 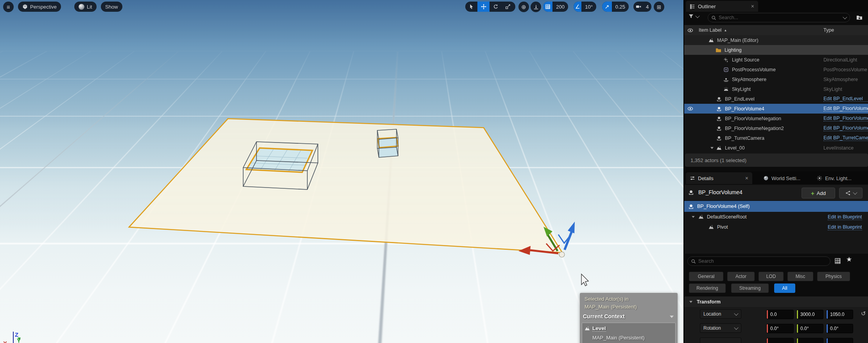 I want to click on component-row-pivot: Pivot Edit in Blueprint, so click(x=776, y=227).